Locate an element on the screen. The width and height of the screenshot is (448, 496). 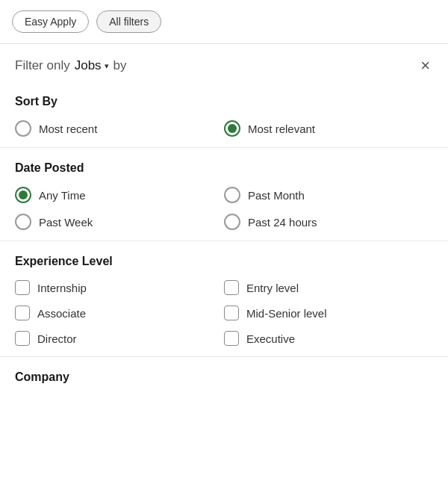
exp-executive-checkbox is located at coordinates (231, 338).